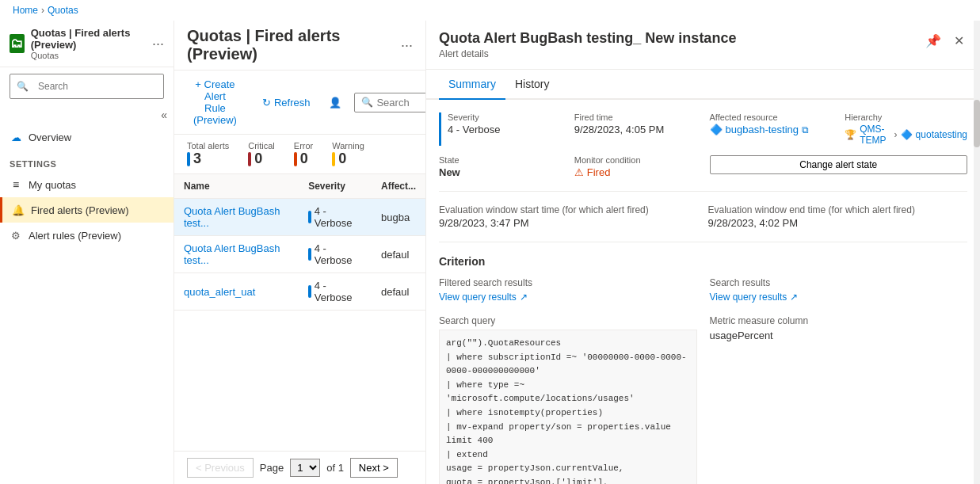 The image size is (980, 484). I want to click on breadcrumb: Home › Quotas, so click(490, 10).